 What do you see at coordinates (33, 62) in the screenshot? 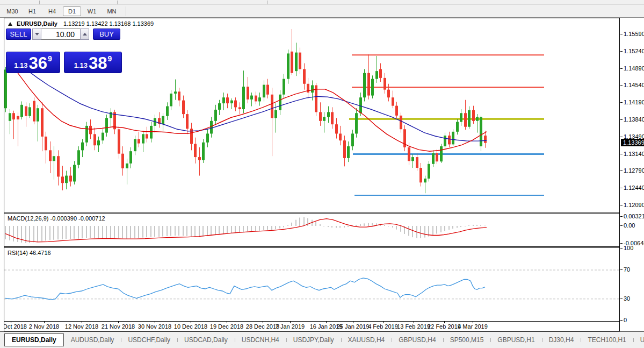
I see `sell-price-box: 1.13 36 9` at bounding box center [33, 62].